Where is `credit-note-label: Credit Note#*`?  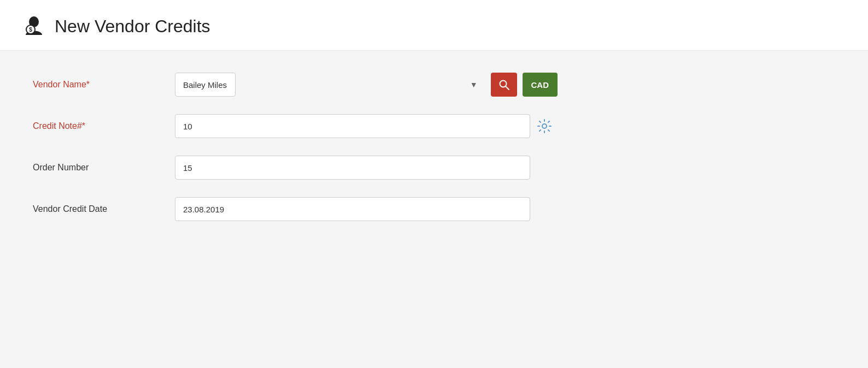 credit-note-label: Credit Note#* is located at coordinates (104, 126).